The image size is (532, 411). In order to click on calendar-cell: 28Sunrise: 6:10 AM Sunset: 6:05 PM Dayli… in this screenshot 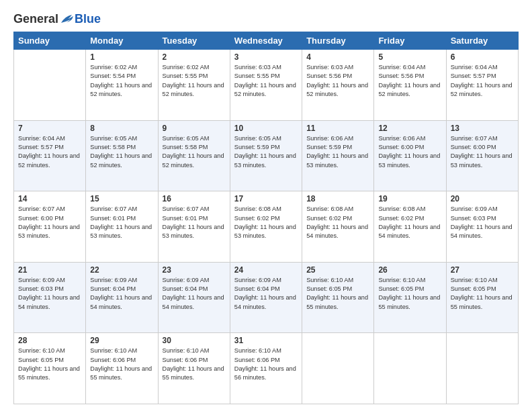, I will do `click(50, 369)`.